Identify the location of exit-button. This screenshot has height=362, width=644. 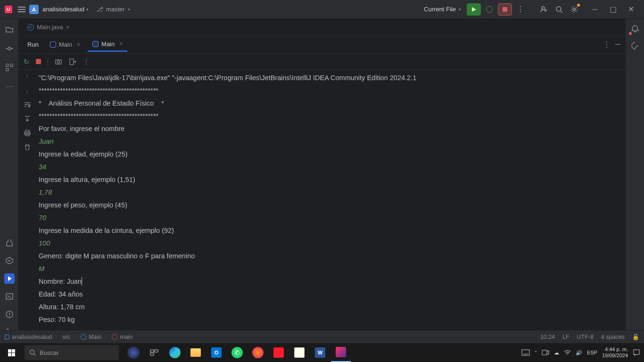
(73, 62).